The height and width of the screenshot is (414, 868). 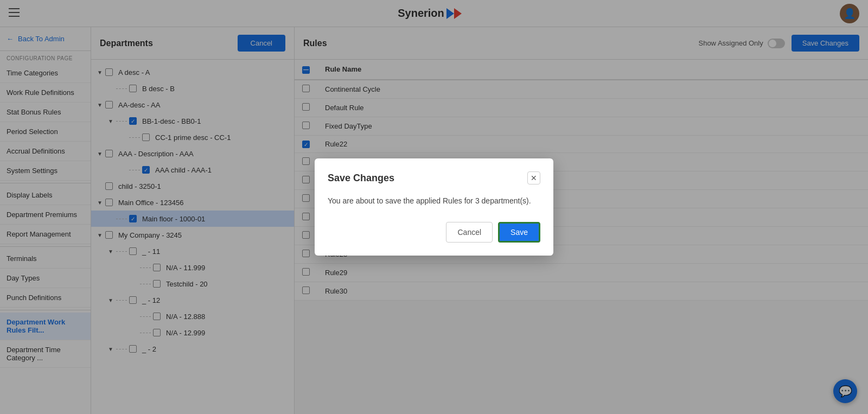 I want to click on modal-footer: Cancel Save, so click(x=434, y=232).